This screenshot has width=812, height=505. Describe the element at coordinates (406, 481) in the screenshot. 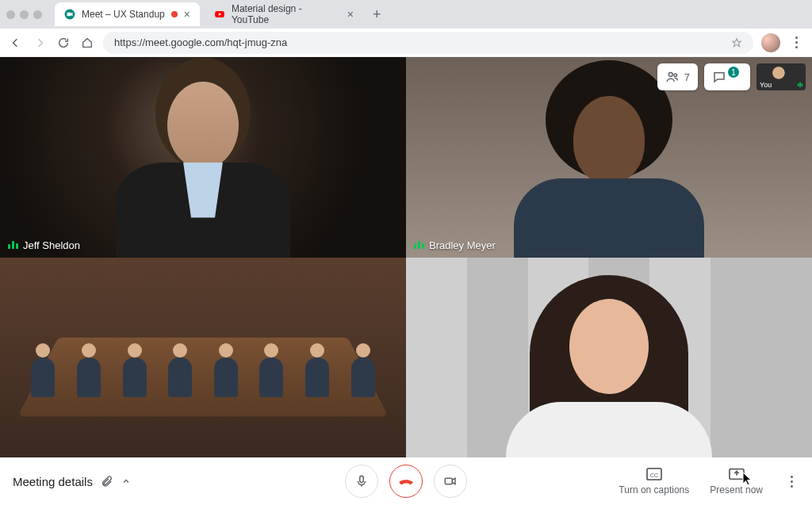

I see `hangup-button` at that location.